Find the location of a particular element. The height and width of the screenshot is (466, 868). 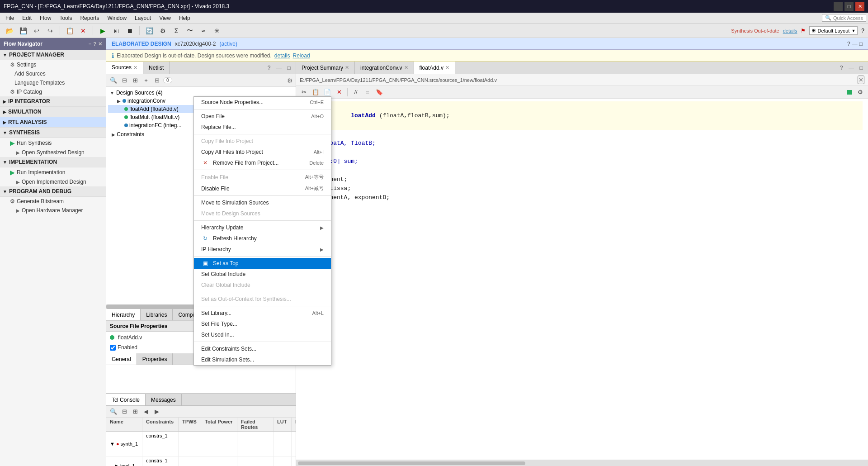

compile-button: ⚙ is located at coordinates (163, 31).